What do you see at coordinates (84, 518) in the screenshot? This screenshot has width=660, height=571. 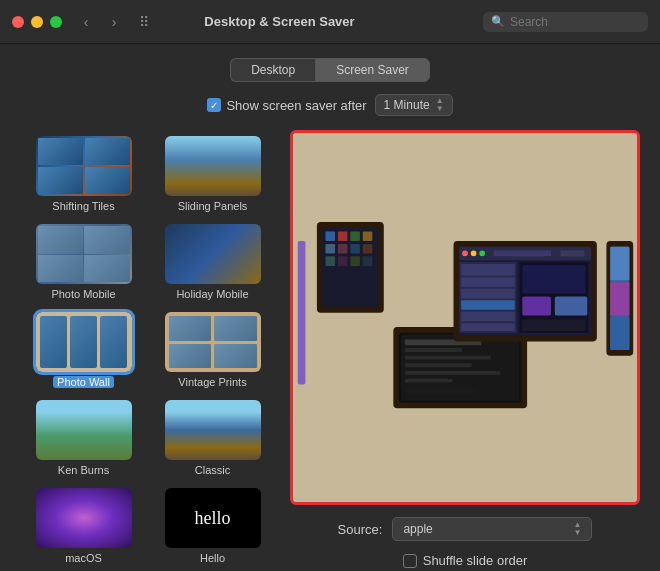 I see `ss-thumb-macos` at bounding box center [84, 518].